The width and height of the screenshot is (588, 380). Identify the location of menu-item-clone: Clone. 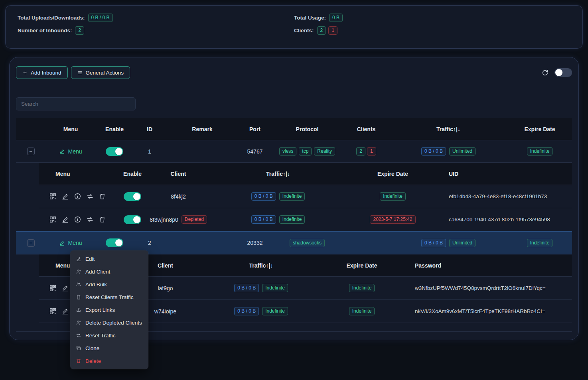
(109, 348).